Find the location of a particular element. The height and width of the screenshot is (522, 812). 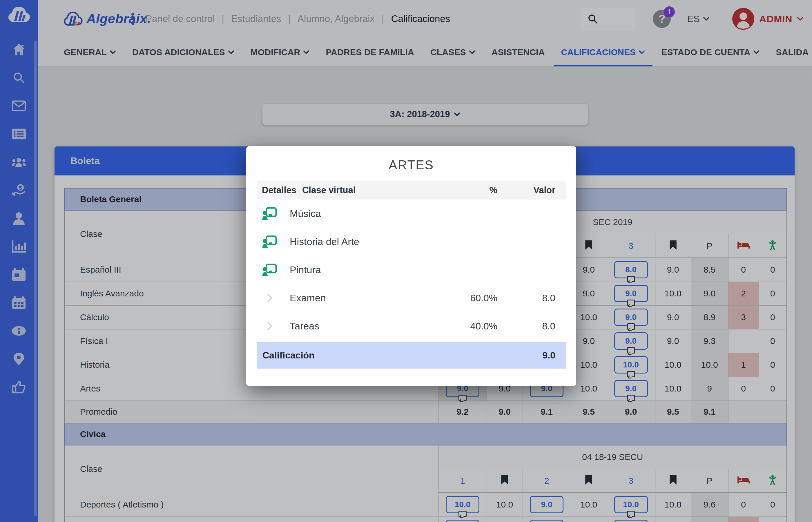

modal-row-label: Historia del Arte is located at coordinates (372, 242).